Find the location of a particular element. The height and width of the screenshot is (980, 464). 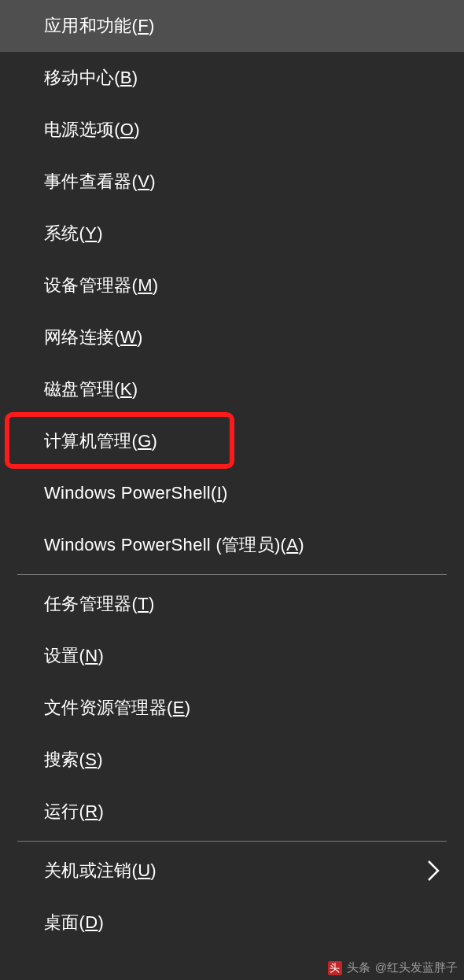

menu-settings: 设置(N) is located at coordinates (232, 656).